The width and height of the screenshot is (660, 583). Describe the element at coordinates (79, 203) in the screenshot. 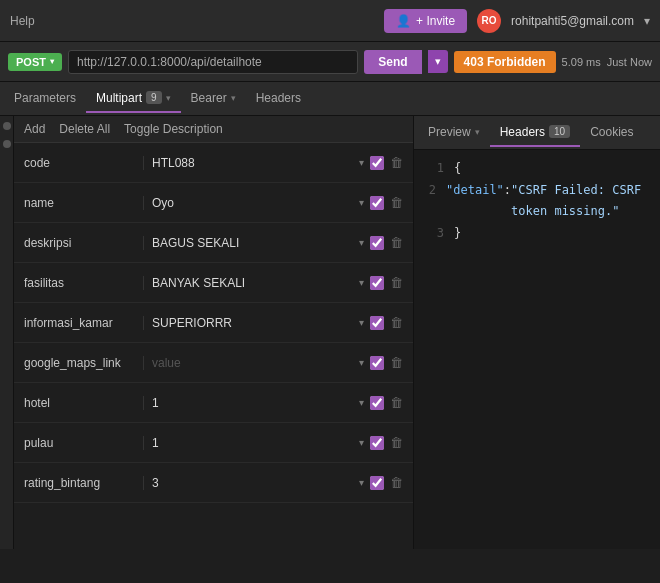

I see `param-name: name` at that location.